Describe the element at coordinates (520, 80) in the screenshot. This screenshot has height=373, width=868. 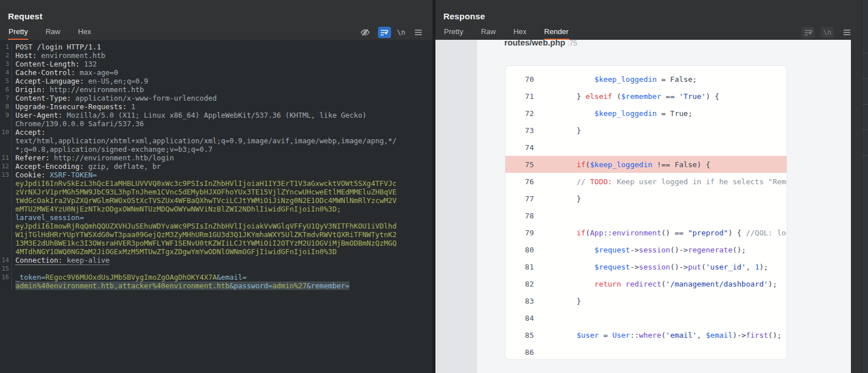
I see `code-line-number: 70` at that location.